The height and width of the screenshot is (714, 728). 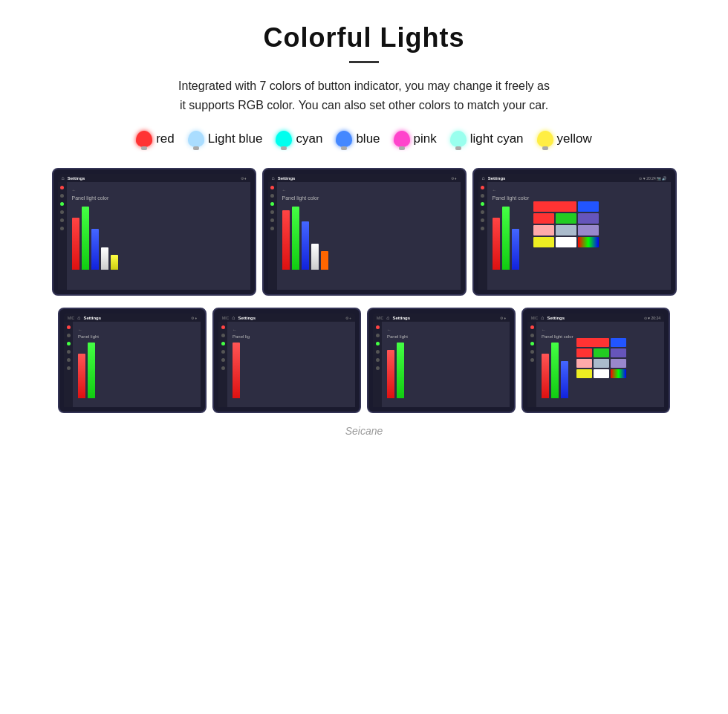 What do you see at coordinates (618, 343) in the screenshot?
I see `swatch-d7-blue` at bounding box center [618, 343].